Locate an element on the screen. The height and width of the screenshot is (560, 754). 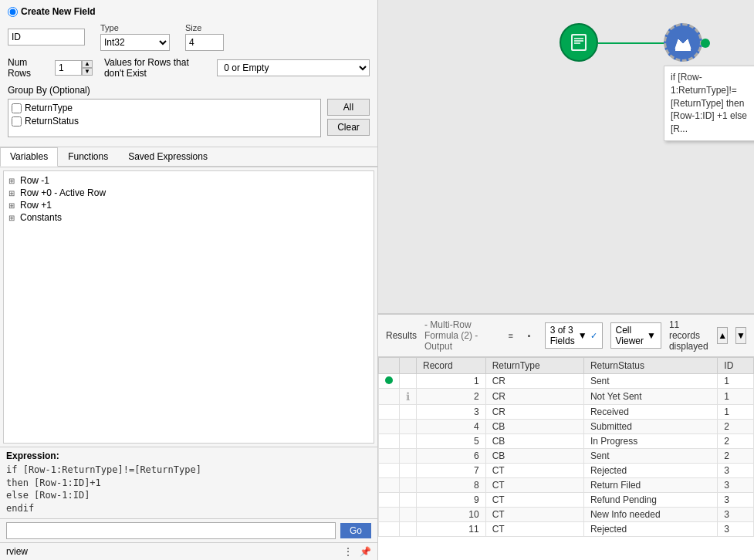
table-row: 11 CT Rejected 3 is located at coordinates (566, 529).